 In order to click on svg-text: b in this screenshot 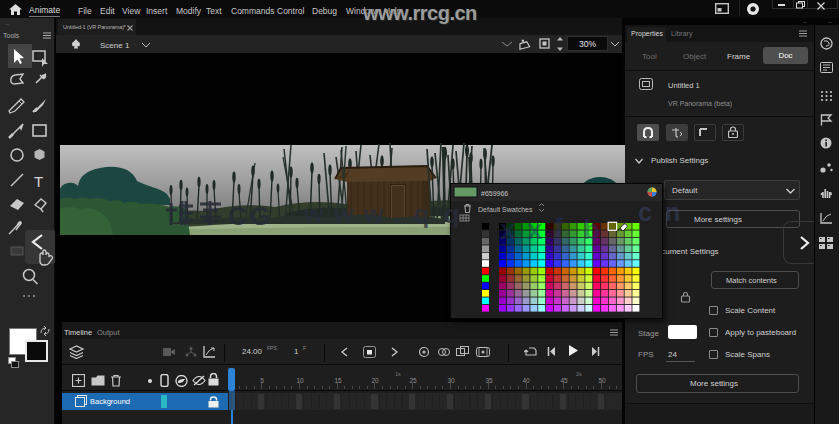, I will do `click(592, 230)`.